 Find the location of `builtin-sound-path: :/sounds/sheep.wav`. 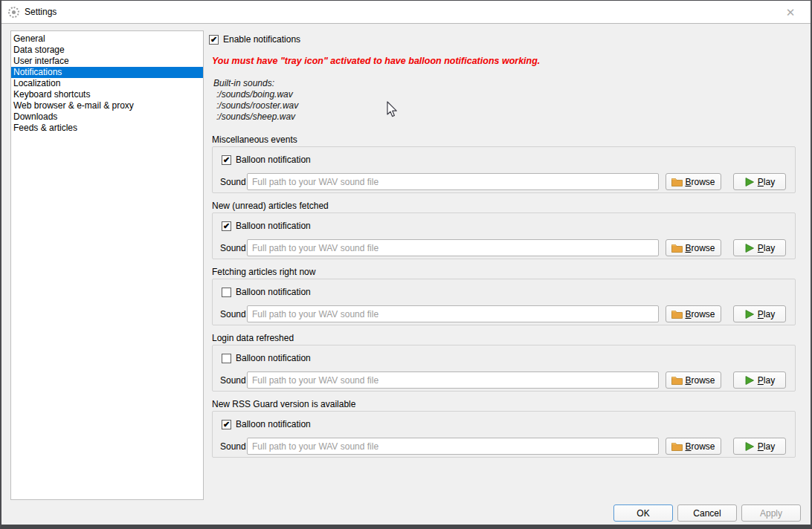

builtin-sound-path: :/sounds/sheep.wav is located at coordinates (506, 117).